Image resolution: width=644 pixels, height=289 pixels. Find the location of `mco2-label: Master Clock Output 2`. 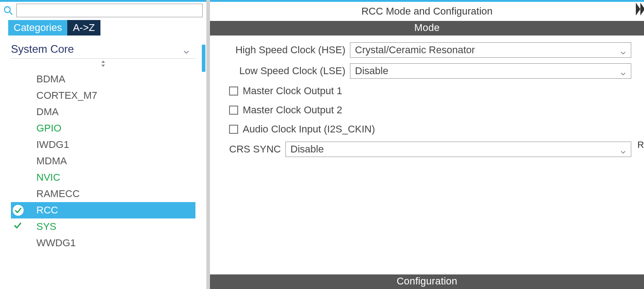

mco2-label: Master Clock Output 2 is located at coordinates (293, 110).